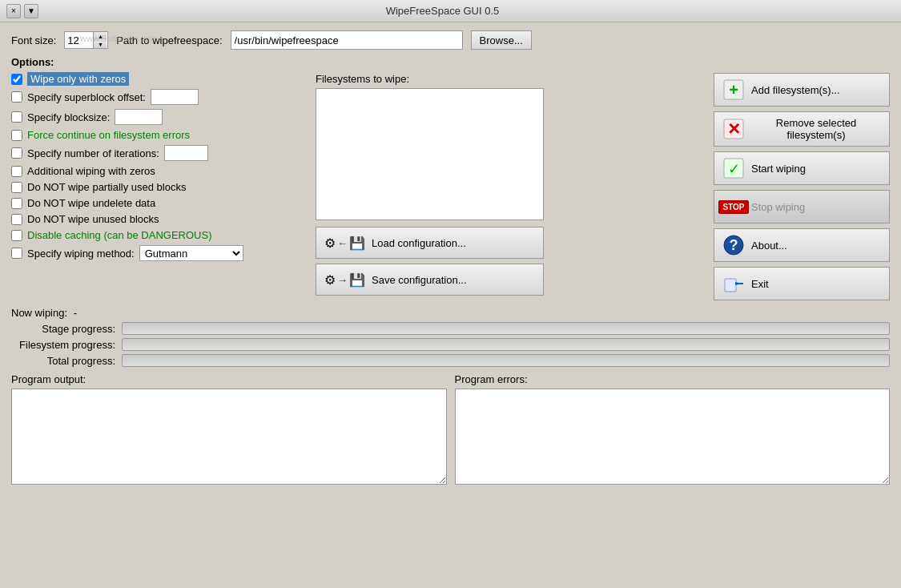  Describe the element at coordinates (155, 187) in the screenshot. I see `left-options: Wipe only with zeros Specify superblock …` at that location.